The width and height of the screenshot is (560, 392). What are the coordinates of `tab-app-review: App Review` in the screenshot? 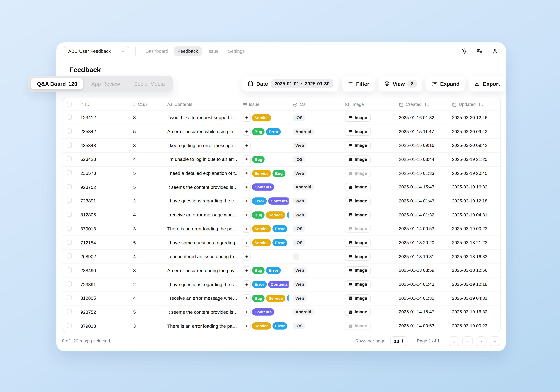 It's located at (106, 84).